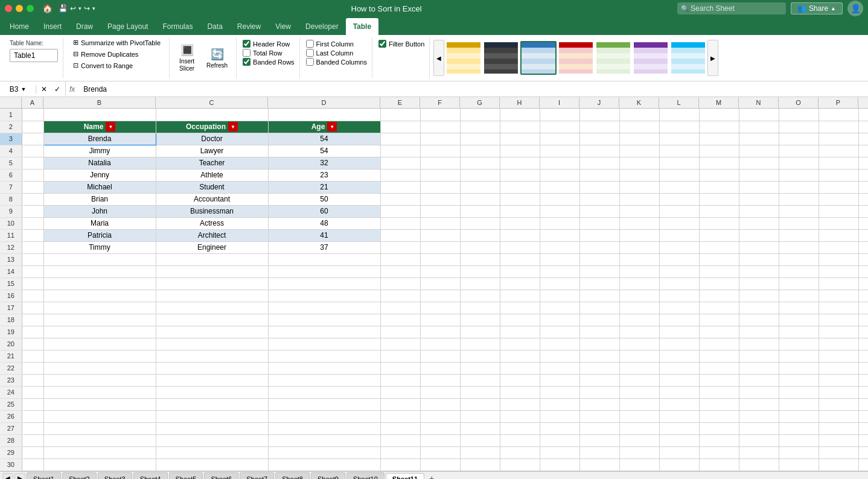  I want to click on redo-icon: ↪, so click(87, 8).